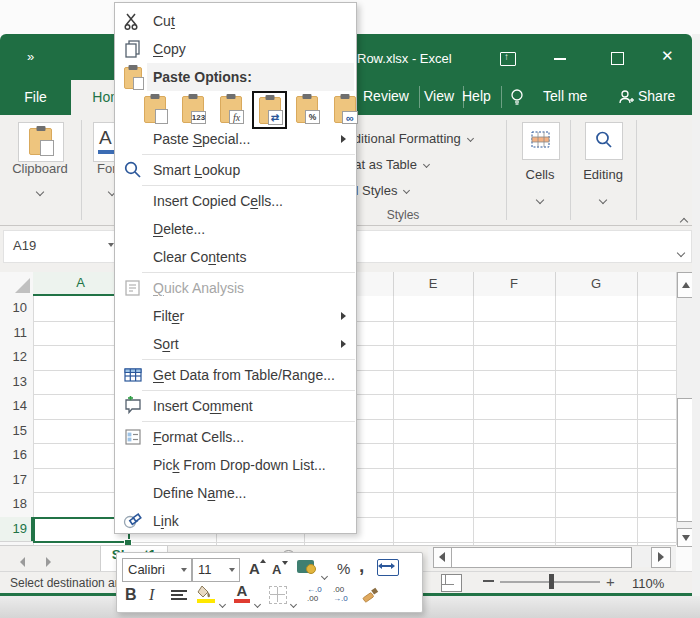 The width and height of the screenshot is (700, 618). I want to click on close-button: ✕, so click(668, 56).